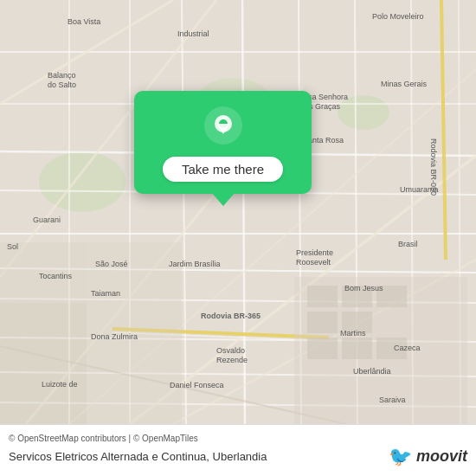 This screenshot has height=476, width=476. What do you see at coordinates (441, 457) in the screenshot?
I see `moovit-brand-text: moovit` at bounding box center [441, 457].